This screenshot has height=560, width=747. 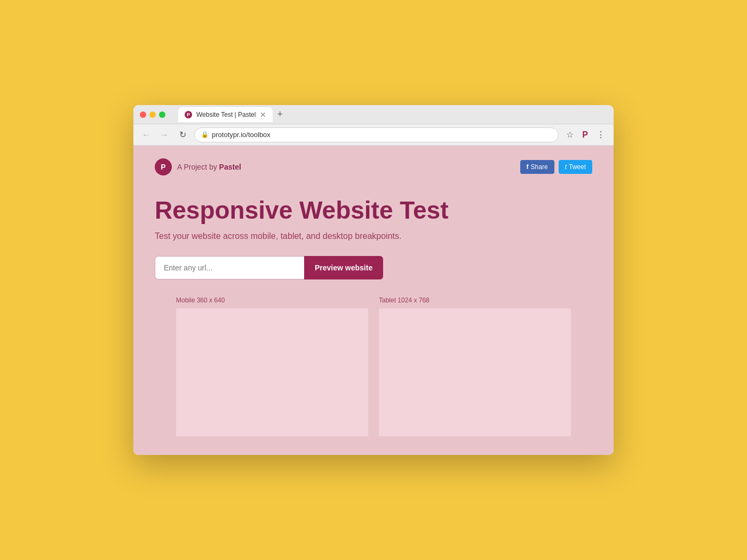 I want to click on star-icon: ☆, so click(x=570, y=134).